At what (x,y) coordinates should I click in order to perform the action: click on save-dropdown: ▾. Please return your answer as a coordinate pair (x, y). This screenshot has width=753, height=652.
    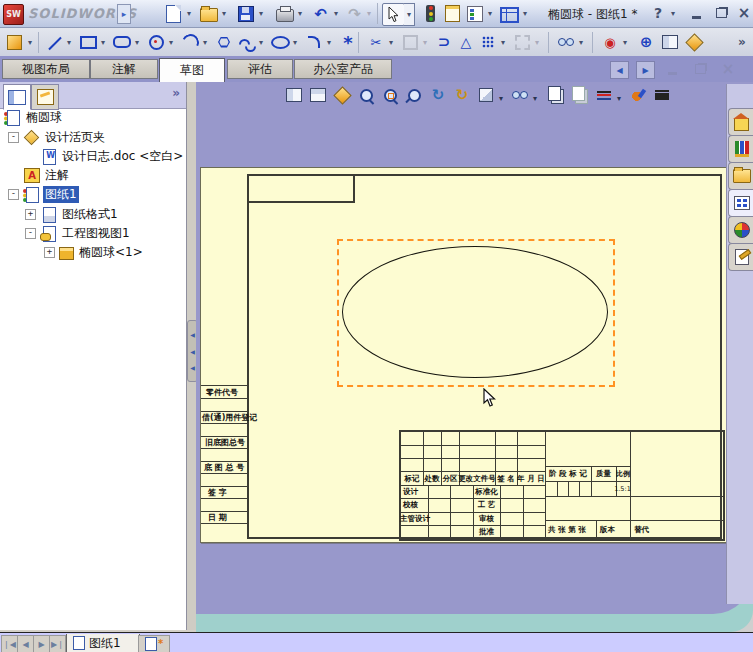
    Looking at the image, I should click on (261, 14).